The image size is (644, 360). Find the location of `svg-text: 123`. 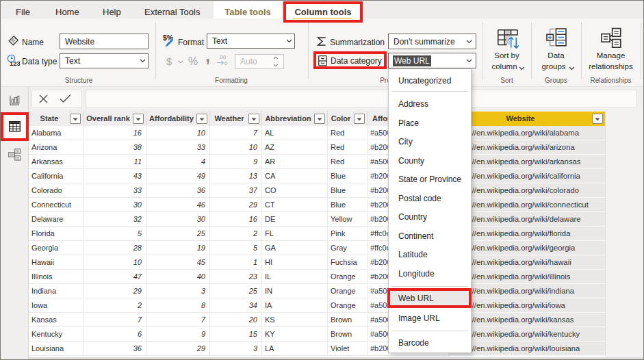

svg-text: 123 is located at coordinates (15, 63).